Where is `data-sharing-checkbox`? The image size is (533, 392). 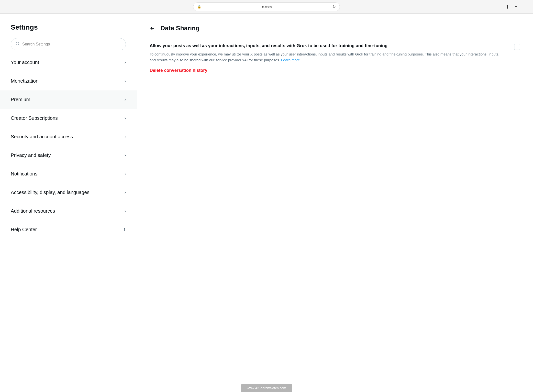 data-sharing-checkbox is located at coordinates (517, 47).